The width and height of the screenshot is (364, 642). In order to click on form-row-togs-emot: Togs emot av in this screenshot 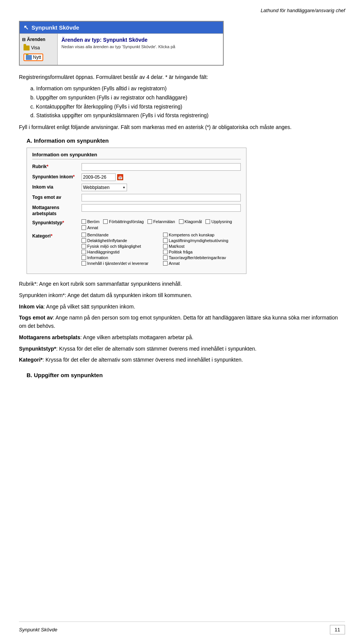, I will do `click(136, 198)`.